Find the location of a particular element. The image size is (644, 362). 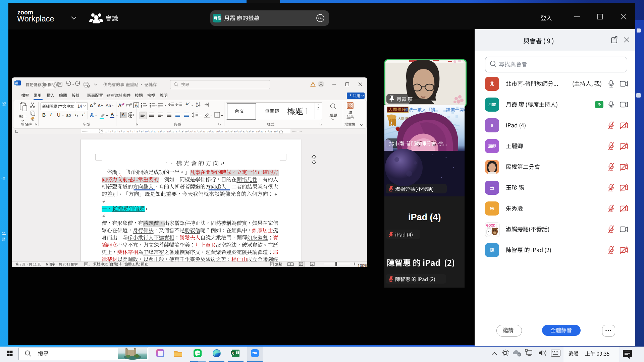

svg-text: 35 is located at coordinates (258, 131).